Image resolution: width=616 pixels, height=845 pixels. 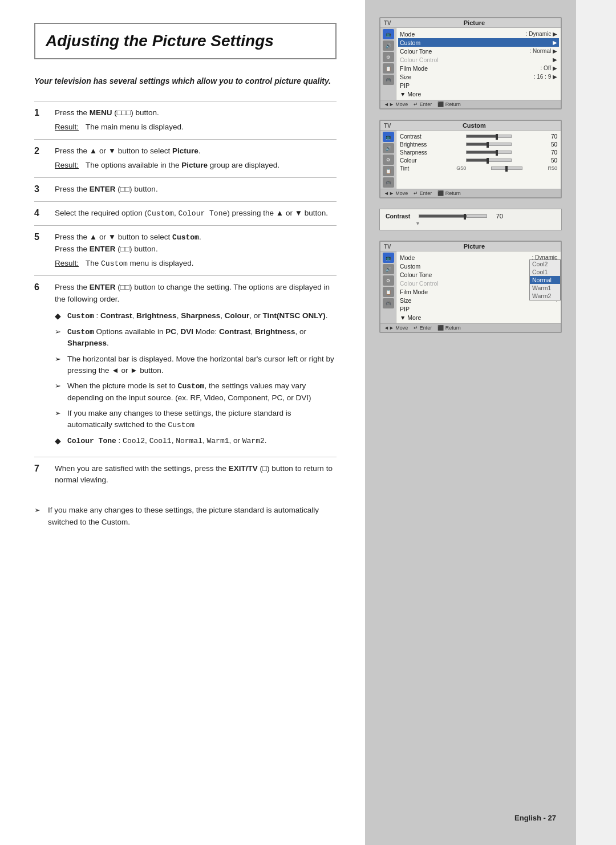 What do you see at coordinates (449, 104) in the screenshot?
I see `tv-footer-return-1: ⬛ Return` at bounding box center [449, 104].